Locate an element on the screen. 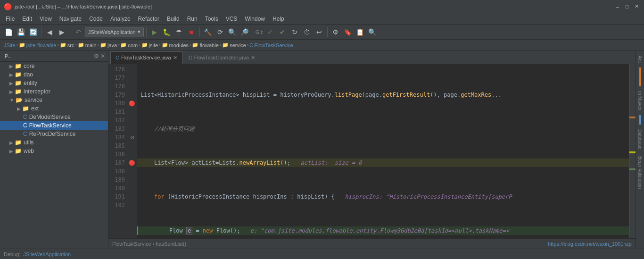 Image resolution: width=644 pixels, height=259 pixels. bc-jsite2: jsite is located at coordinates (154, 45).